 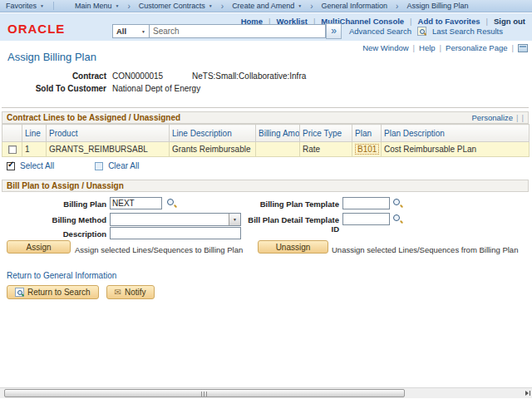 I want to click on search-bar: All ▼ » Advanced Search Last Search Resu…, so click(x=308, y=32).